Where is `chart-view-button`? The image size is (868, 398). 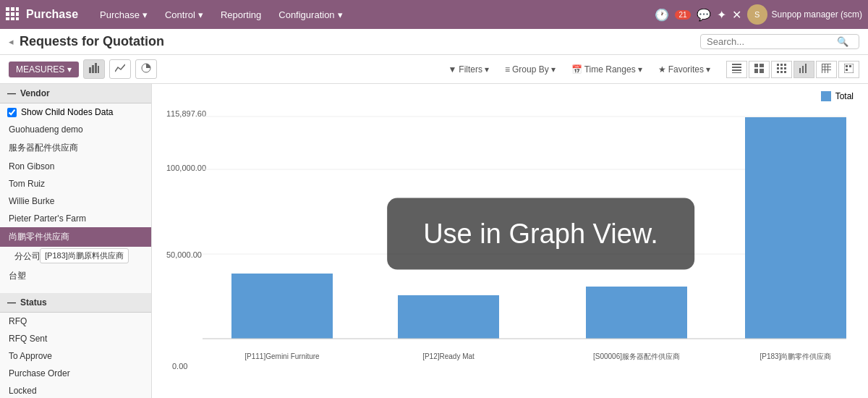
chart-view-button is located at coordinates (804, 69).